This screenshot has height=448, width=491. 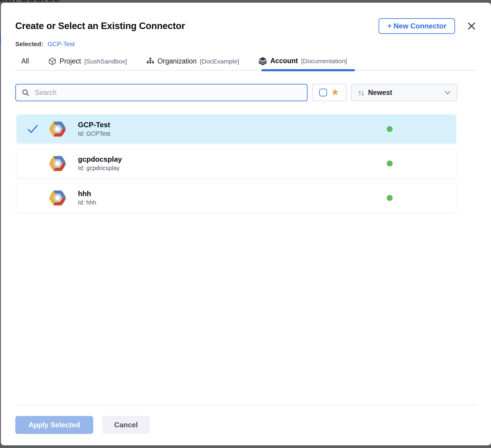 I want to click on sort-dropdown: ↑↓ Newest, so click(x=404, y=93).